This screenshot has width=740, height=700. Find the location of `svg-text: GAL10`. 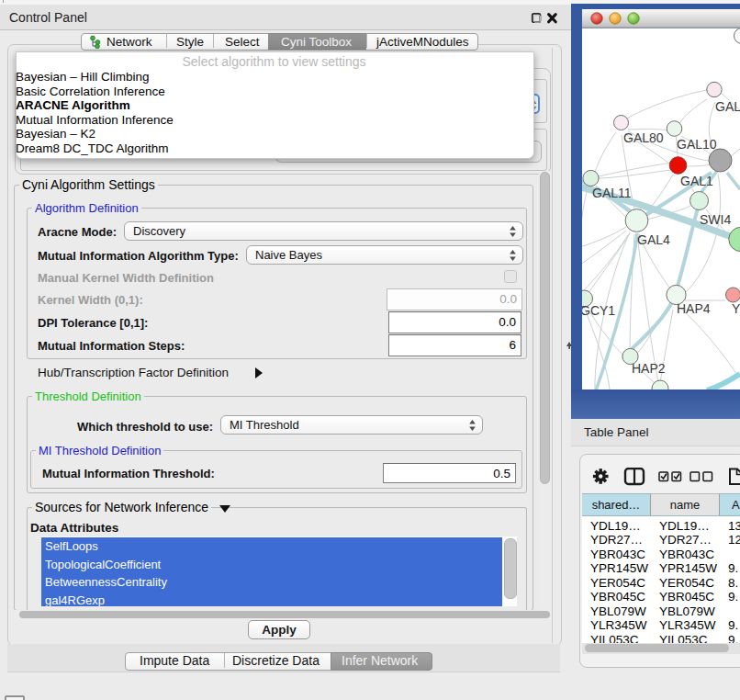

svg-text: GAL10 is located at coordinates (697, 144).